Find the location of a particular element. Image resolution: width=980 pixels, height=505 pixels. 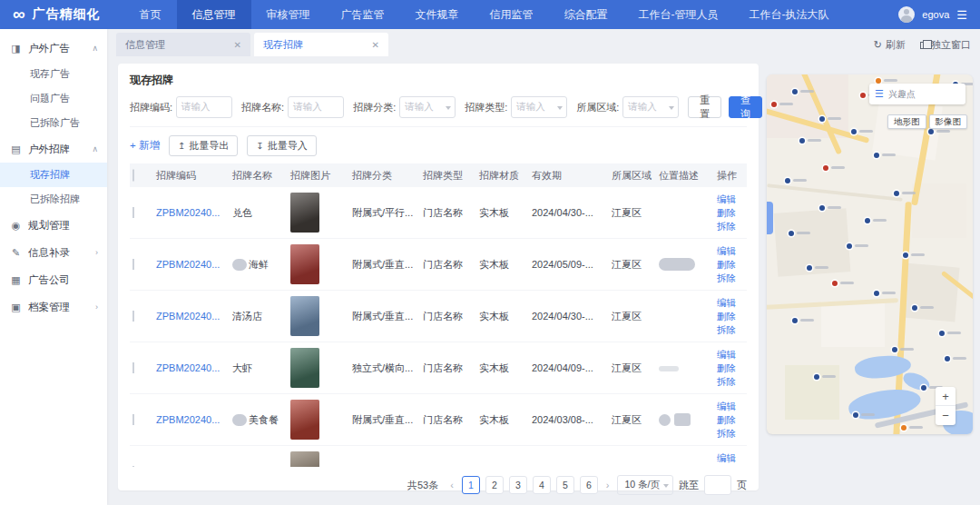

tab-信息管理: 信息管理✕ is located at coordinates (183, 45).